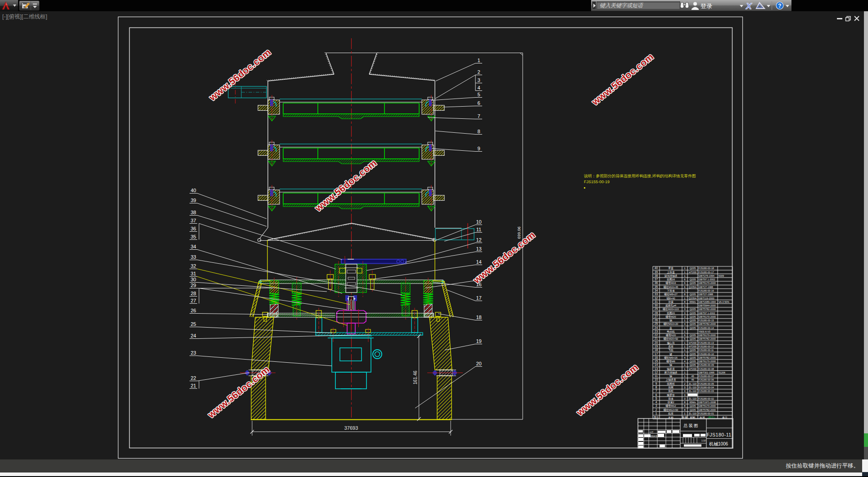  What do you see at coordinates (671, 302) in the screenshot?
I see `svg-text: 弹簧` at bounding box center [671, 302].